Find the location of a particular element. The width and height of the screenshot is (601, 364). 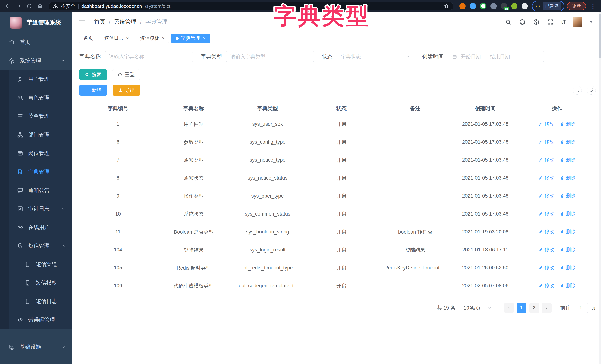

sidebar-item-menu: 菜单管理 is located at coordinates (36, 116).